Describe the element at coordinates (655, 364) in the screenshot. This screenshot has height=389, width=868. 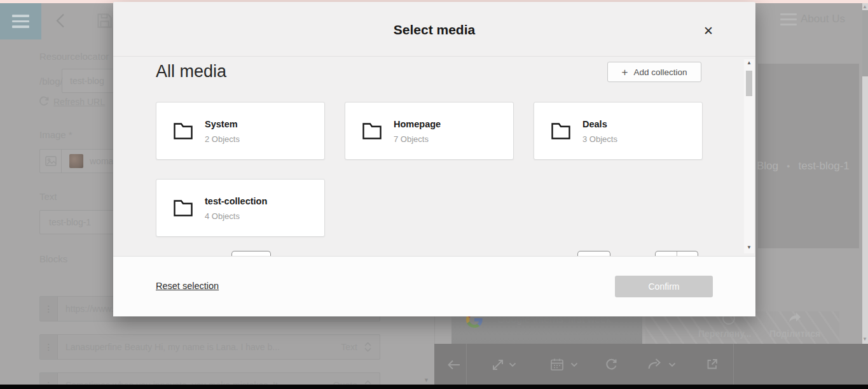
I see `toolbar-forward-icon` at that location.